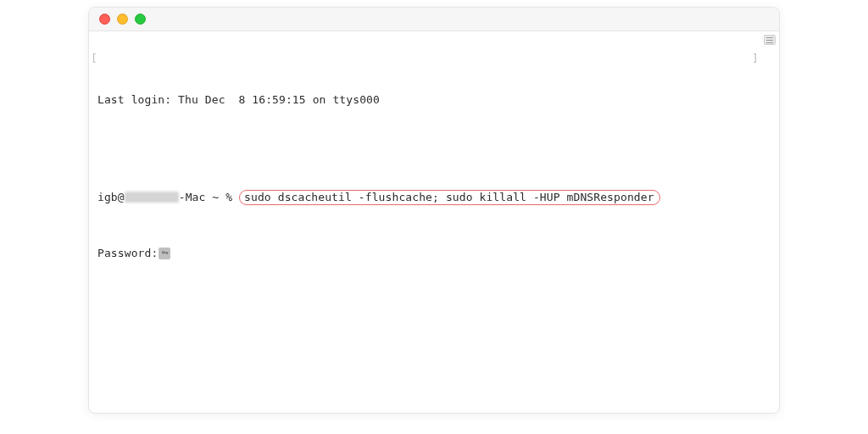 The height and width of the screenshot is (434, 868). Describe the element at coordinates (127, 253) in the screenshot. I see `password-label: Password:` at that location.